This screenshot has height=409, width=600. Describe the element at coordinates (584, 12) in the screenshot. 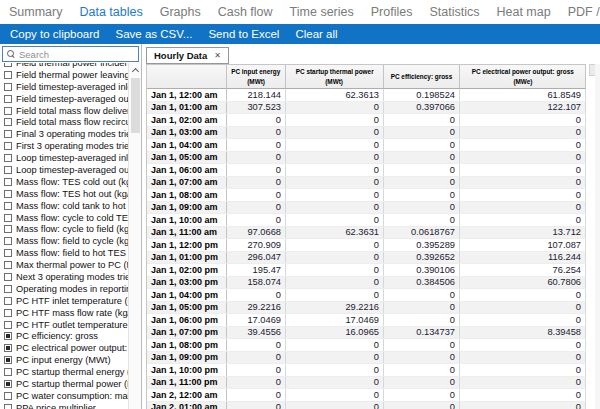

I see `nav-tab-pdf-c: PDF / C` at that location.